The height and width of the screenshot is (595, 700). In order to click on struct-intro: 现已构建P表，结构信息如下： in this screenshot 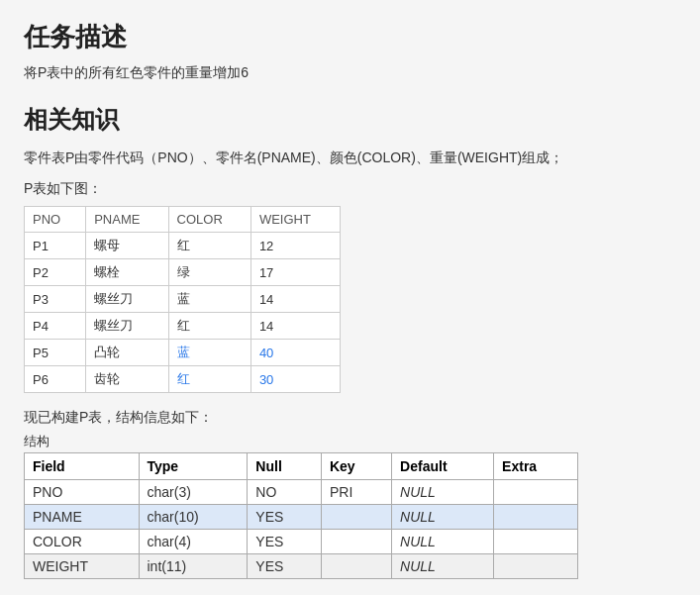, I will do `click(350, 418)`.